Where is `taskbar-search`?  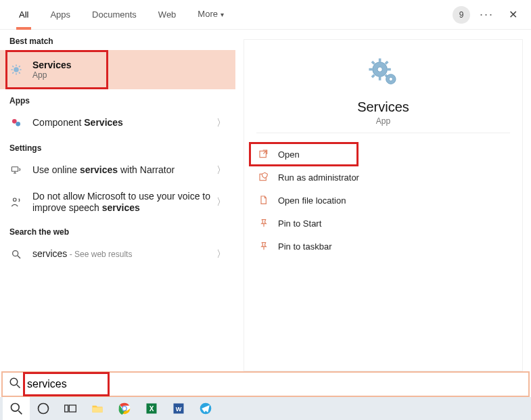 taskbar-search is located at coordinates (16, 409).